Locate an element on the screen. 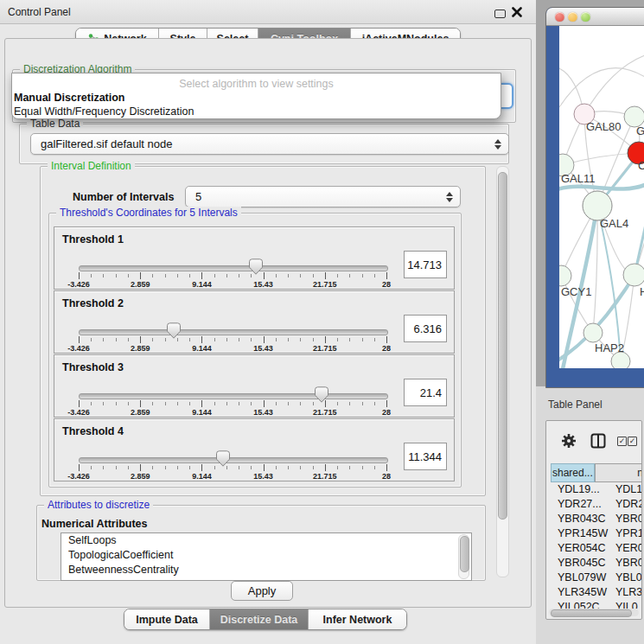 The height and width of the screenshot is (644, 644). table-cell: YPR145W is located at coordinates (580, 534).